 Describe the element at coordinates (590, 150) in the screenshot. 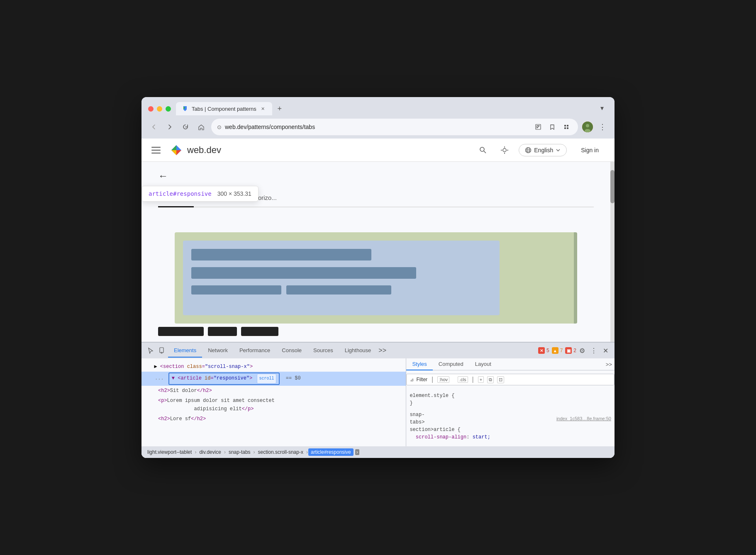

I see `signin-button: Sign in` at that location.